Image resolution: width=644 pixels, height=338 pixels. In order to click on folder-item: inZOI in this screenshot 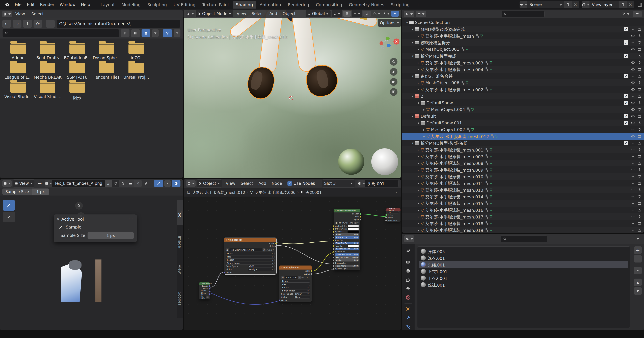, I will do `click(136, 50)`.